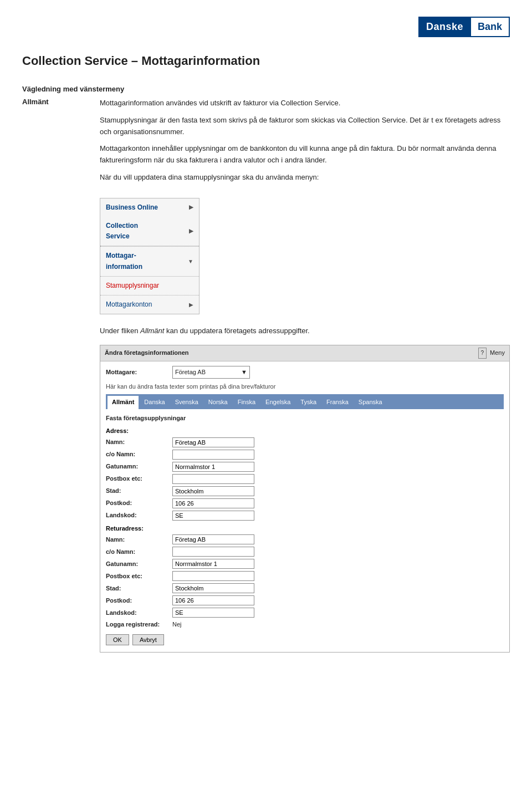 This screenshot has height=795, width=532. I want to click on tab-franska: Franska, so click(337, 402).